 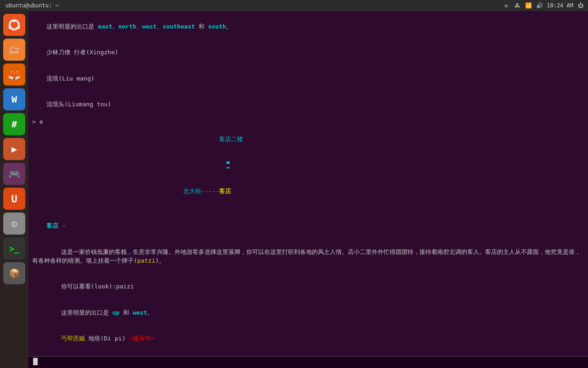 I want to click on email-icon: ✉, so click(x=506, y=6).